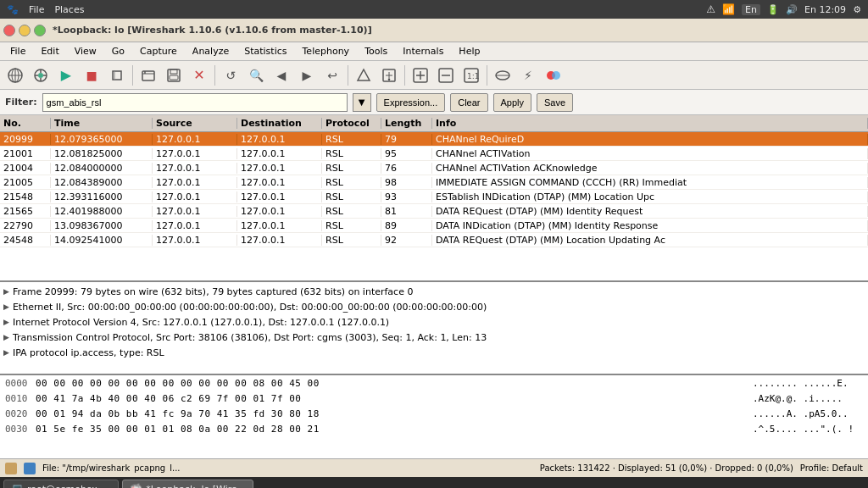 This screenshot has height=488, width=868. Describe the element at coordinates (61, 484) in the screenshot. I see `taskbar-item-terminal: 💻 root@osmobox: ~` at that location.